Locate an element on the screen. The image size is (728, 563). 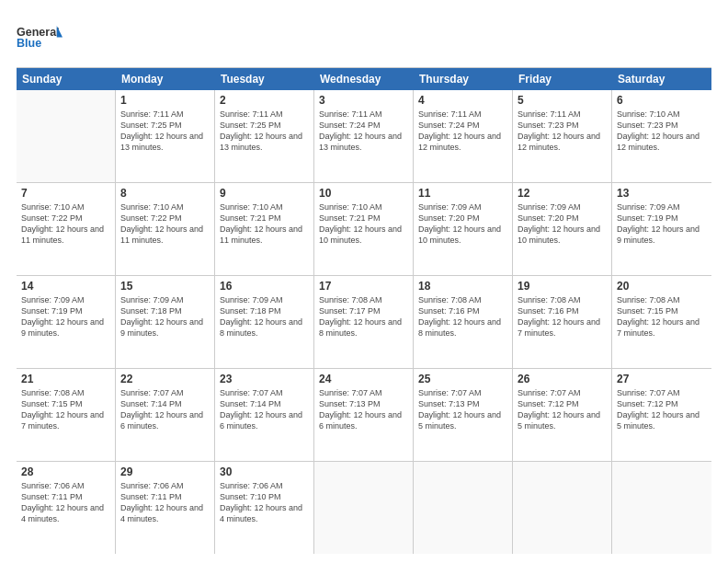
day-number: 19 is located at coordinates (563, 286).